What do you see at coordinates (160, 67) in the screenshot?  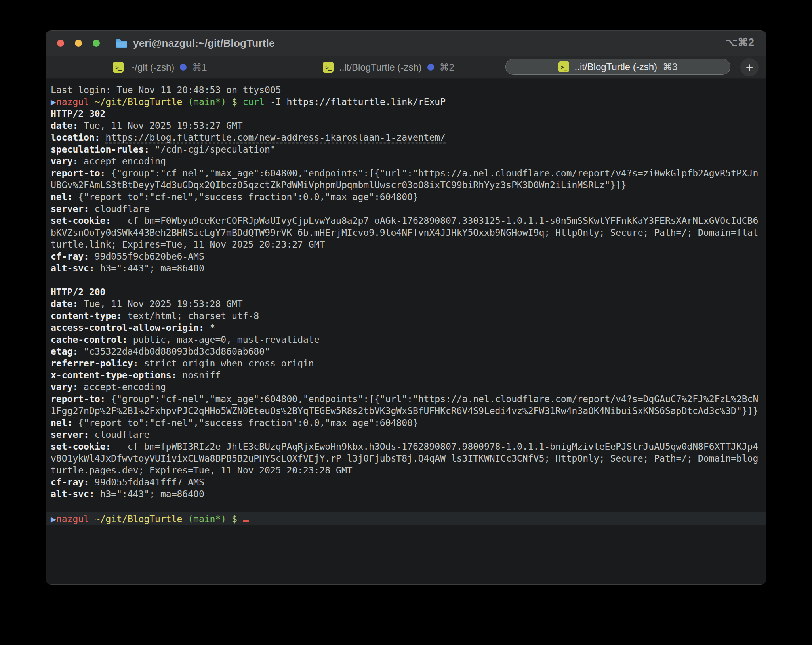 I see `tab-git-zsh: >_ ~/git (-zsh) ⌘1` at bounding box center [160, 67].